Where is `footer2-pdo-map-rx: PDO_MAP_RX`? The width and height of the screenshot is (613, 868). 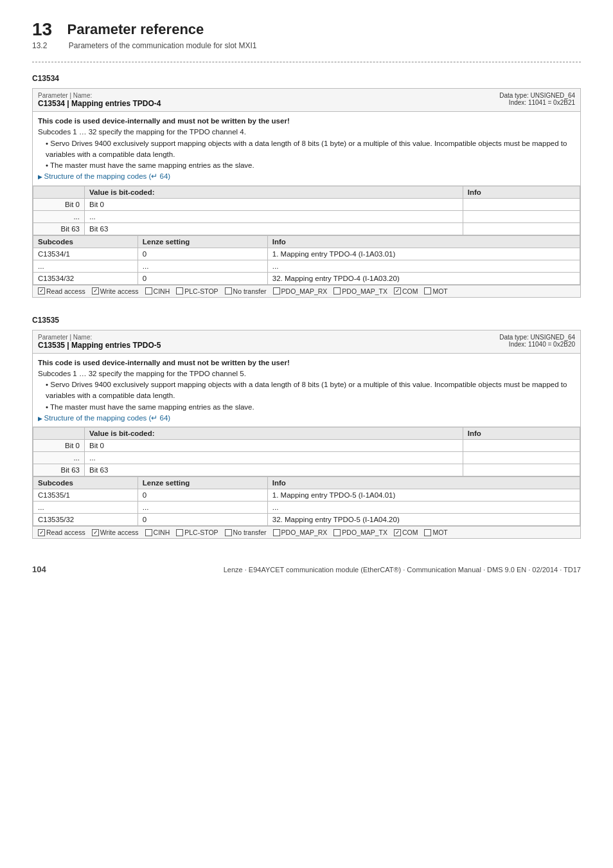 footer2-pdo-map-rx: PDO_MAP_RX is located at coordinates (301, 532).